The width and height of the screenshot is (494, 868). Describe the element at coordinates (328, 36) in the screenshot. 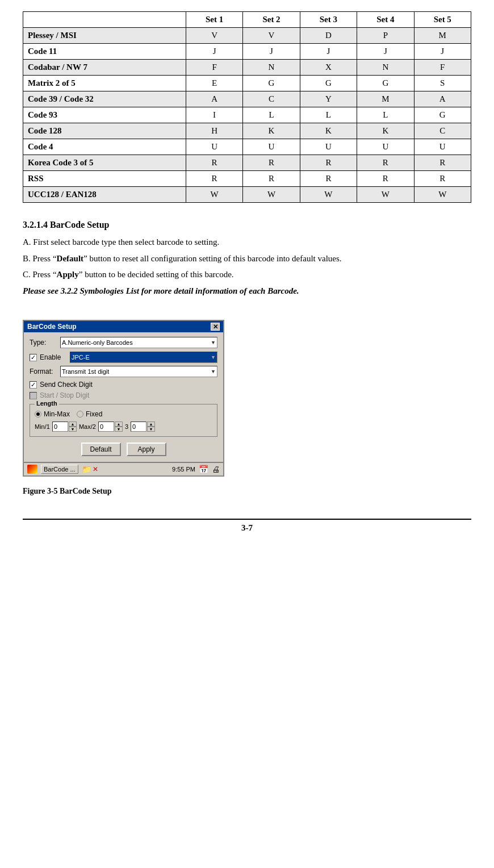

I see `row-cell: D` at that location.